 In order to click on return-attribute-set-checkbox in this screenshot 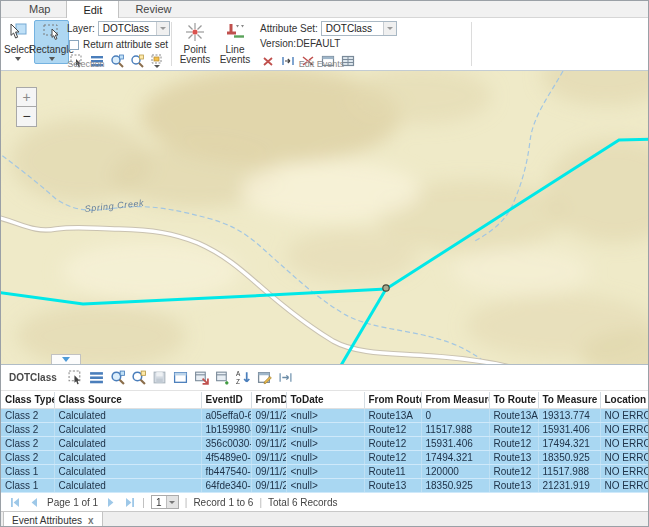, I will do `click(74, 45)`.